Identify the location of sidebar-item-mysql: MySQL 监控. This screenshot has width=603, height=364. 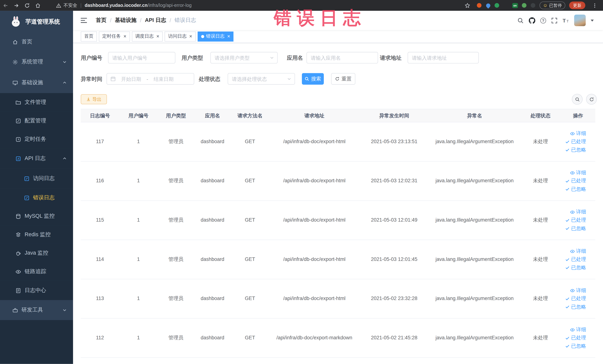
(36, 216).